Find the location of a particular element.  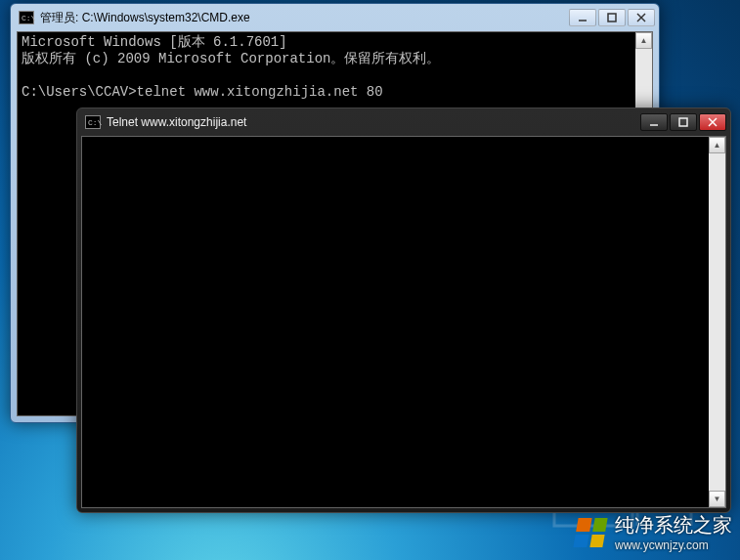

scroll-track is located at coordinates (718, 323).